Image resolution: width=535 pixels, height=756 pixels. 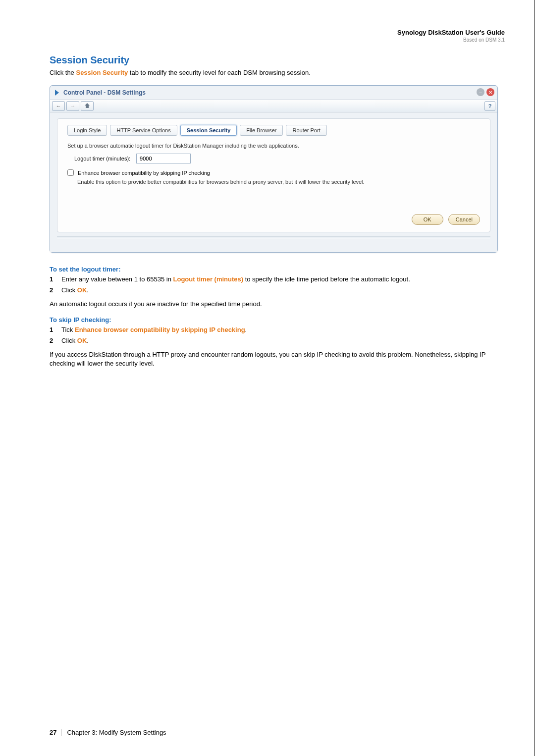 What do you see at coordinates (306, 130) in the screenshot?
I see `tab-router-port: Router Port` at bounding box center [306, 130].